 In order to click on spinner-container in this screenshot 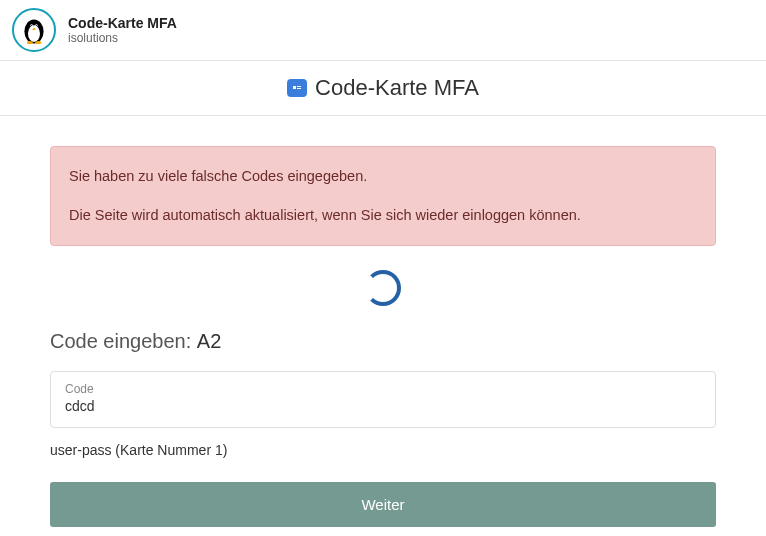, I will do `click(383, 290)`.